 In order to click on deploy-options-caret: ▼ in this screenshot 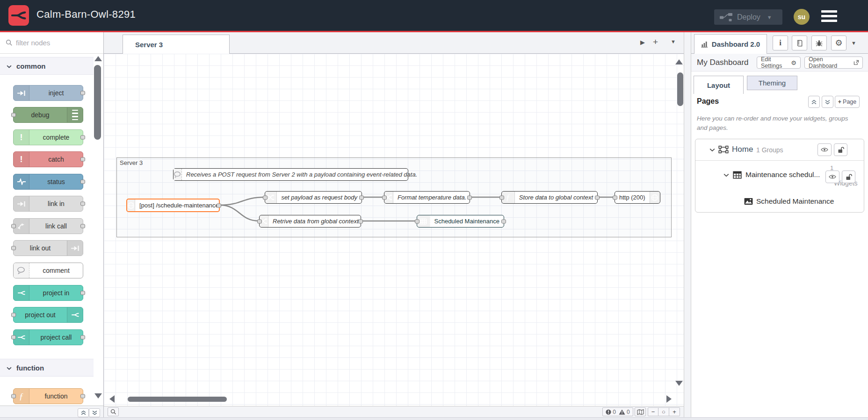, I will do `click(770, 17)`.